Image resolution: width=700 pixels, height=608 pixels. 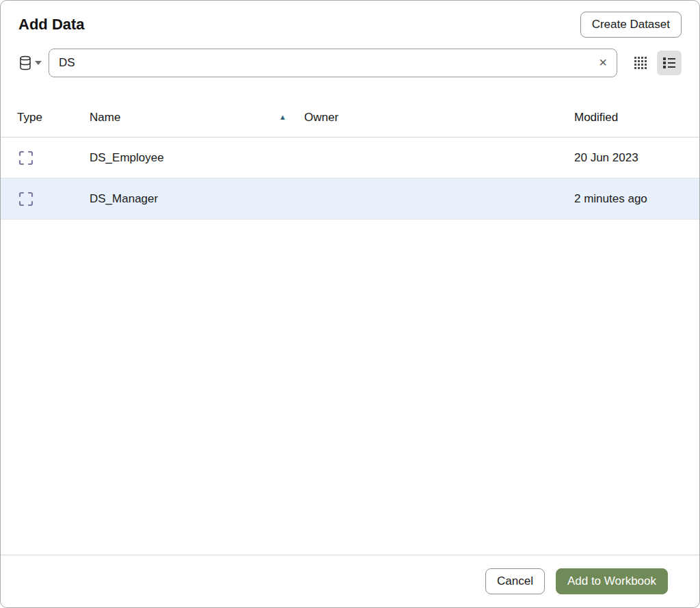 What do you see at coordinates (350, 64) in the screenshot?
I see `search-row: ×` at bounding box center [350, 64].